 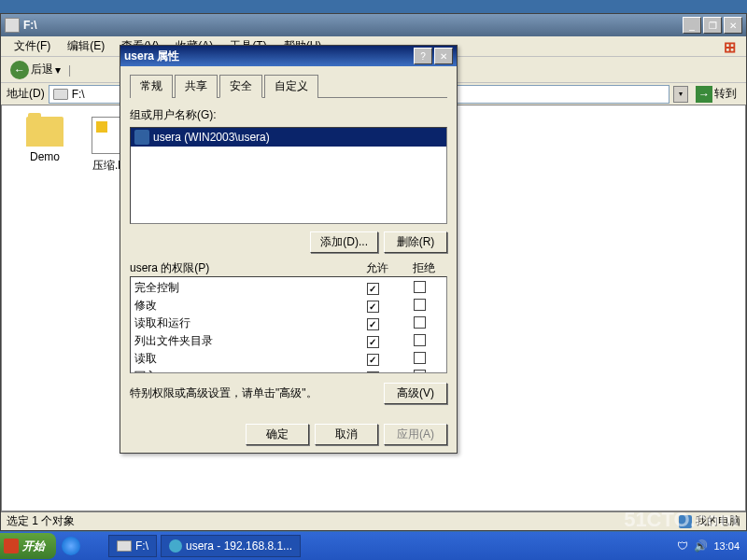 I want to click on permission-row: 修改, so click(x=289, y=306).